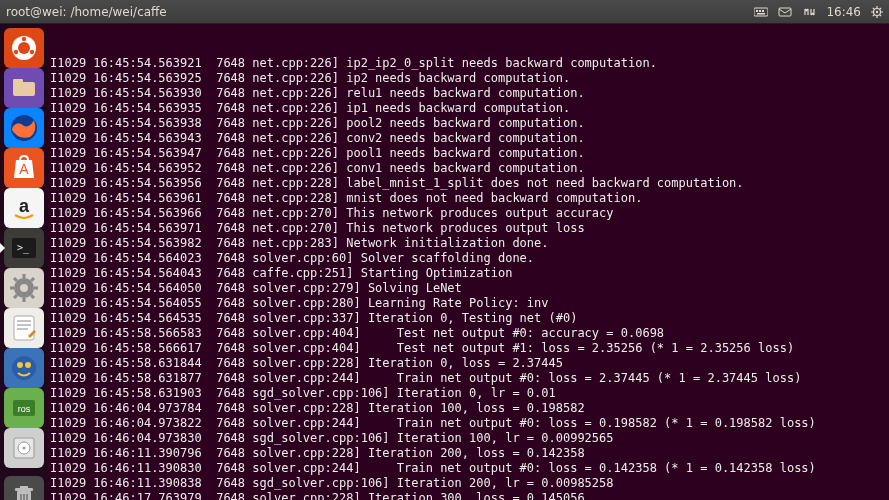 The width and height of the screenshot is (889, 500). Describe the element at coordinates (470, 454) in the screenshot. I see `terminal-line: I1029 16:46:11.390796 7648 solver.cpp:22…` at that location.